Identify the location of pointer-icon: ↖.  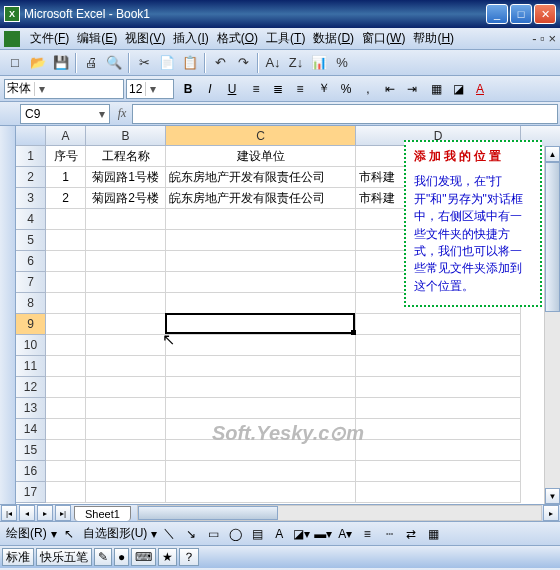
(69, 534).